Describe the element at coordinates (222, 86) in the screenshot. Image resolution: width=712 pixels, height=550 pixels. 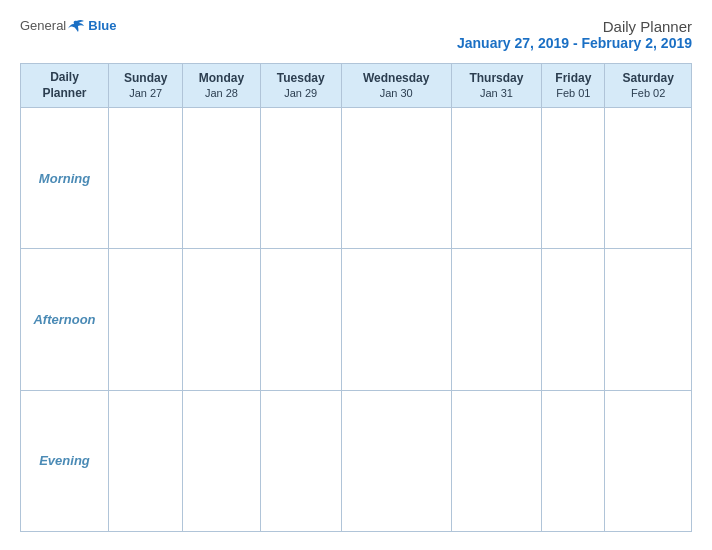
I see `col-header-mon: Monday Jan 28` at that location.